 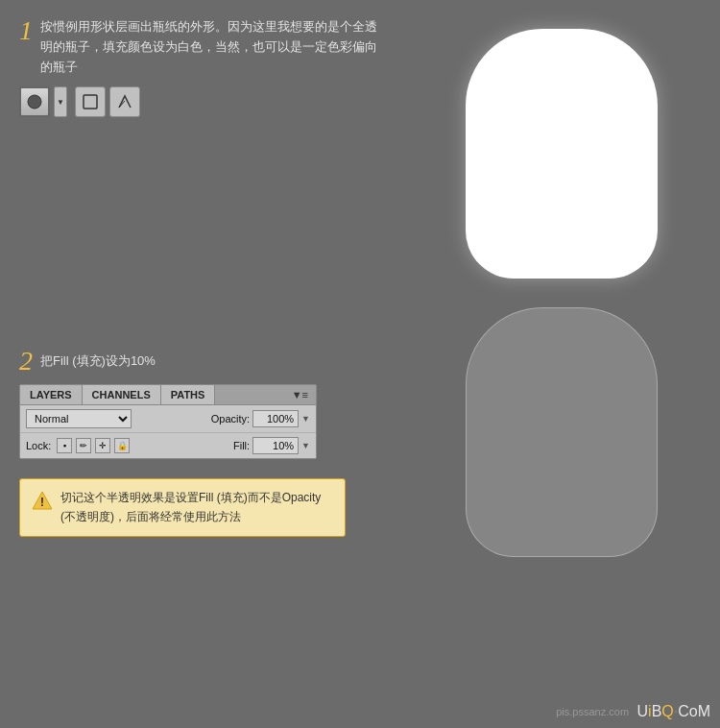 What do you see at coordinates (64, 446) in the screenshot?
I see `lock-transparency-icon: ▪` at bounding box center [64, 446].